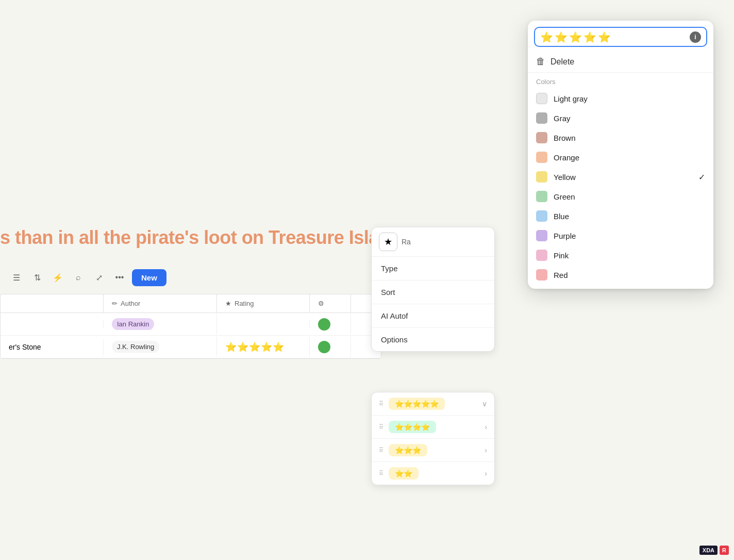 This screenshot has width=734, height=560. What do you see at coordinates (433, 451) in the screenshot?
I see `option-item-3stars: ⠿ ⭐⭐⭐ ›` at bounding box center [433, 451].